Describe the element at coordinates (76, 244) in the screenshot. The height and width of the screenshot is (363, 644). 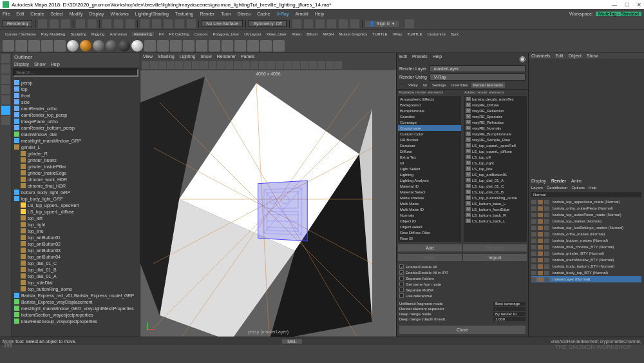
I see `tree-item: top_aniButton02` at that location.